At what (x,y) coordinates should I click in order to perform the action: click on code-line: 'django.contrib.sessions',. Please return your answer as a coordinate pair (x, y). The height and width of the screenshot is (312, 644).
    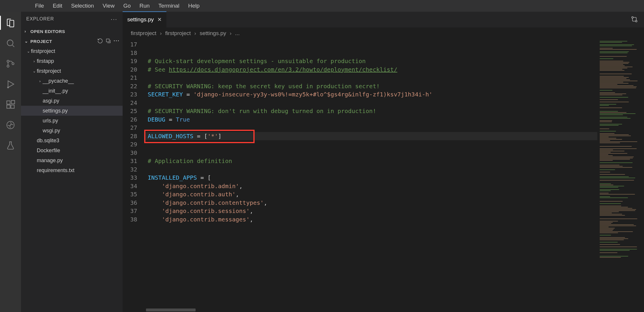
    Looking at the image, I should click on (371, 211).